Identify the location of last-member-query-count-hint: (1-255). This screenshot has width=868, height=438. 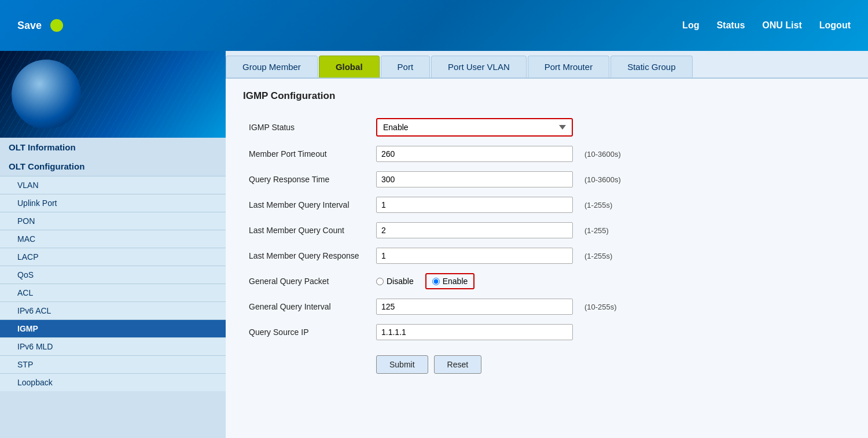
(603, 230).